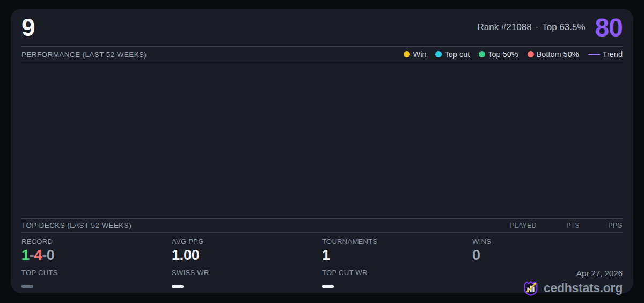  What do you see at coordinates (605, 54) in the screenshot?
I see `legend-item-trend: Trend` at bounding box center [605, 54].